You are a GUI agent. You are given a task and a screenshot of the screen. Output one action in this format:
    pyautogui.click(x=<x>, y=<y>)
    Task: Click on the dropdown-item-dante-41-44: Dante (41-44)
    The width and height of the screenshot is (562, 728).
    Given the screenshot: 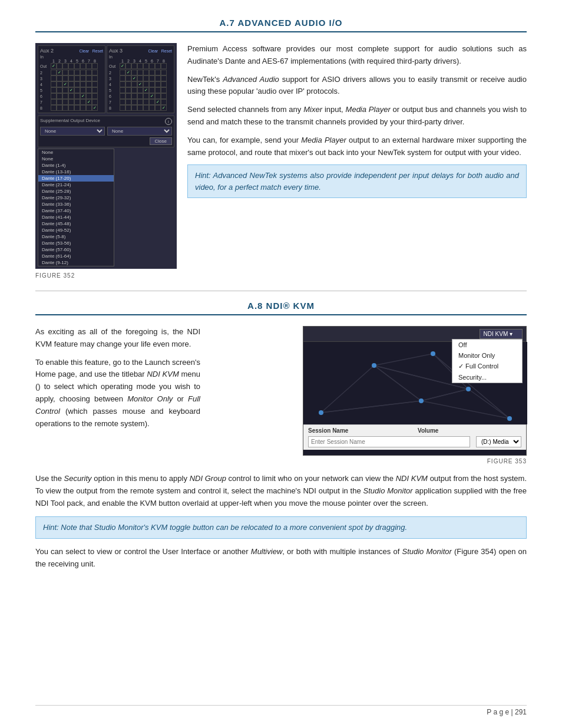 What is the action you would take?
    pyautogui.click(x=76, y=217)
    